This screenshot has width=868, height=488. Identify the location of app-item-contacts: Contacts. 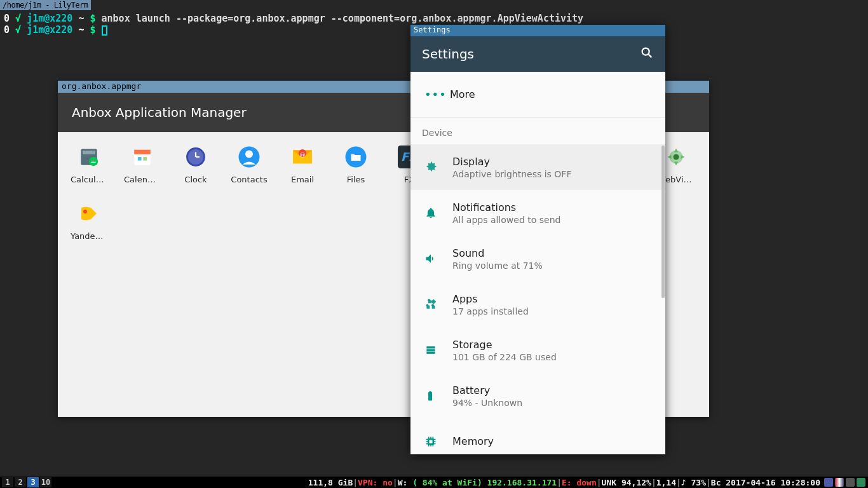
(249, 164).